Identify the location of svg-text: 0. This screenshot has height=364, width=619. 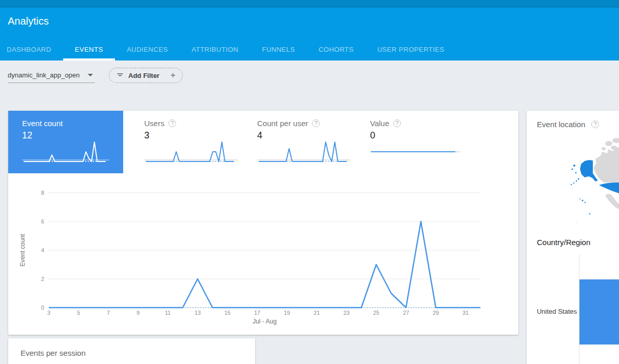
(43, 308).